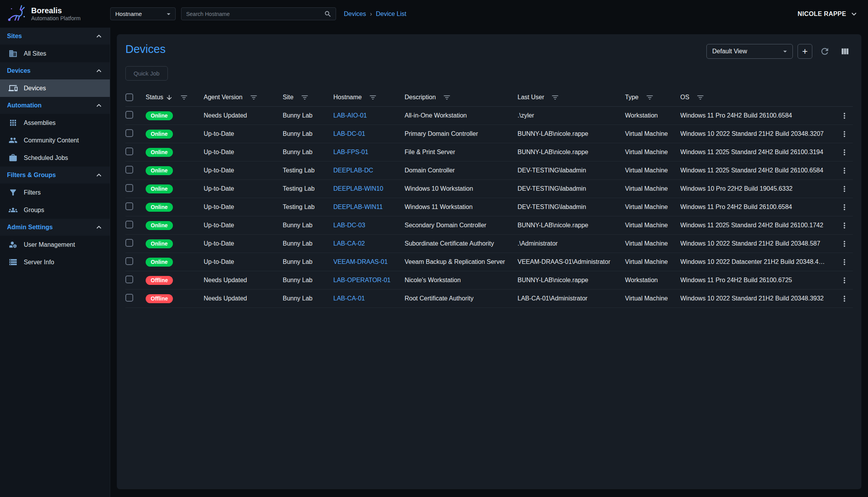  Describe the element at coordinates (653, 280) in the screenshot. I see `type-cell: Workstation` at that location.